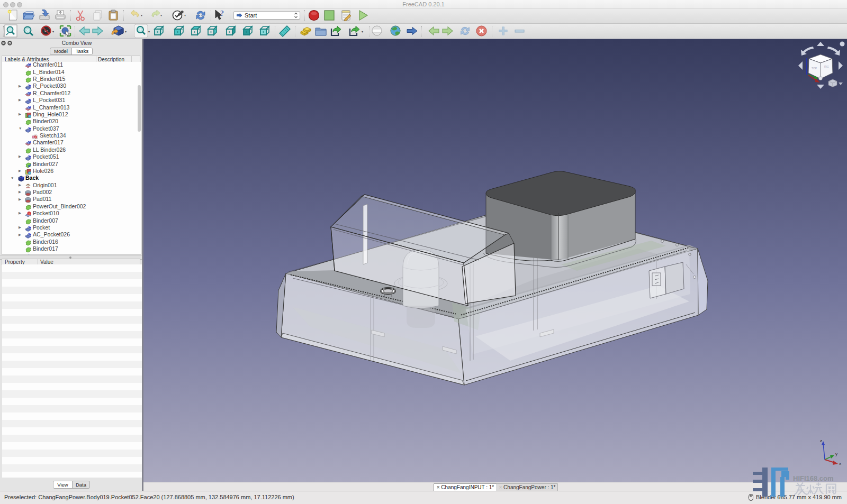  What do you see at coordinates (813, 478) in the screenshot?
I see `svg-text: HIFI168.com` at bounding box center [813, 478].